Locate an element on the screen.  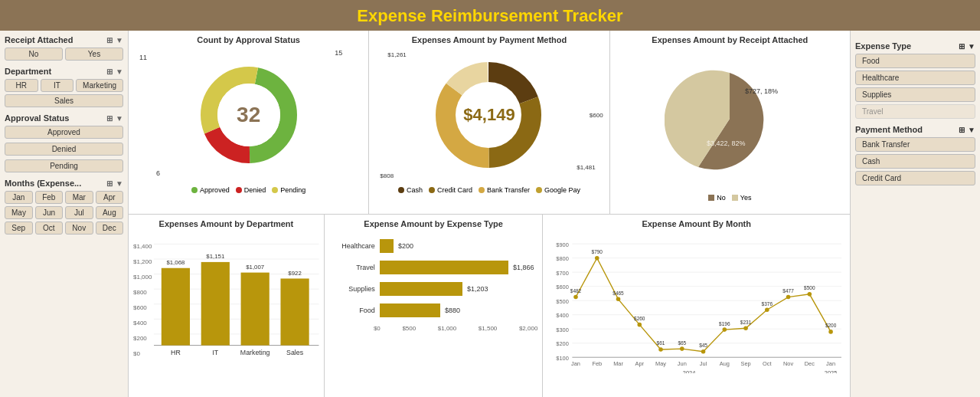
dept-bar-svg: $1,068 HR $1,151 IT $1,007 Marketing is located at coordinates (236, 294).